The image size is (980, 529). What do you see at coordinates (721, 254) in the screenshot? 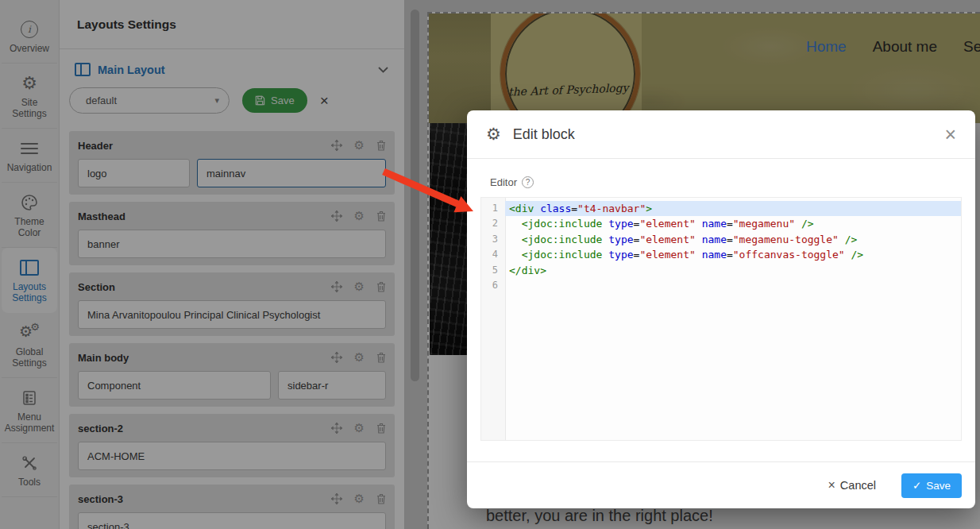
I see `code-line: 4 <jdoc:include type="element" name="off…` at bounding box center [721, 254].